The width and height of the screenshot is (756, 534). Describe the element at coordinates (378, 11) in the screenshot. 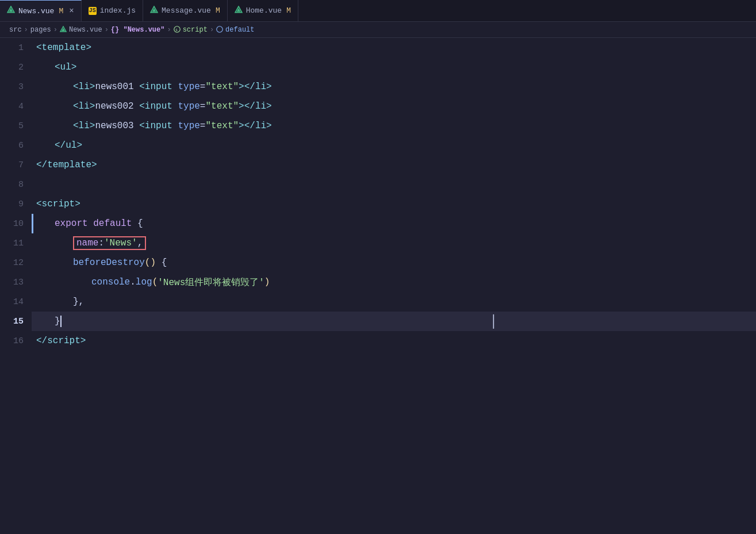

I see `tab-bar: News.vue M × JS index.js Message.vue M H…` at that location.